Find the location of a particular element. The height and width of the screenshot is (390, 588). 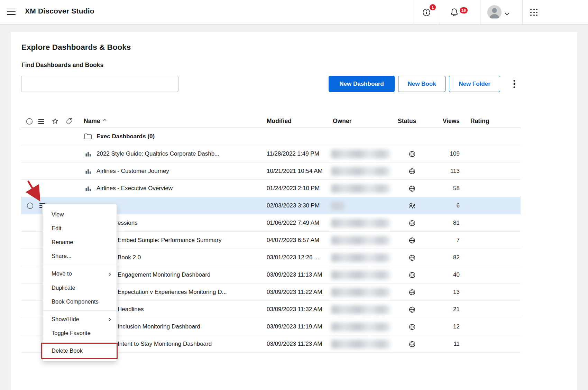

row-checkbox is located at coordinates (30, 207).